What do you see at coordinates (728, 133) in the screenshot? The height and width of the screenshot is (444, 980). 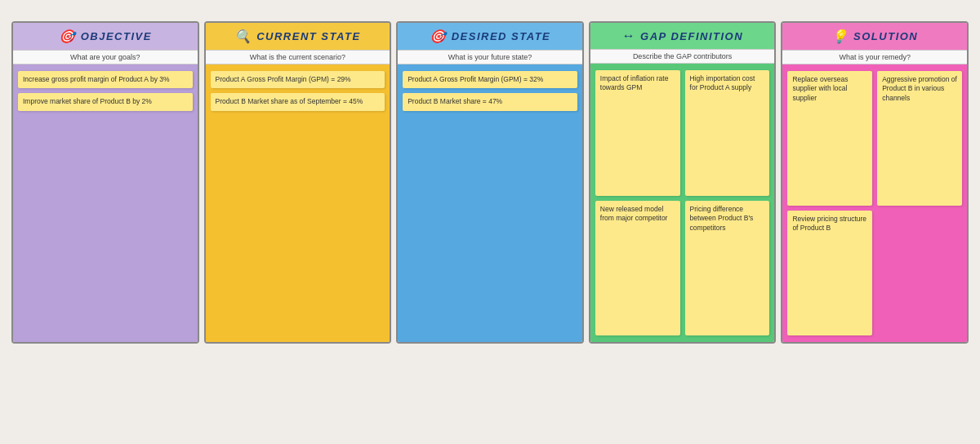 I see `note-gap-1: High importation cost for Product A supp…` at bounding box center [728, 133].